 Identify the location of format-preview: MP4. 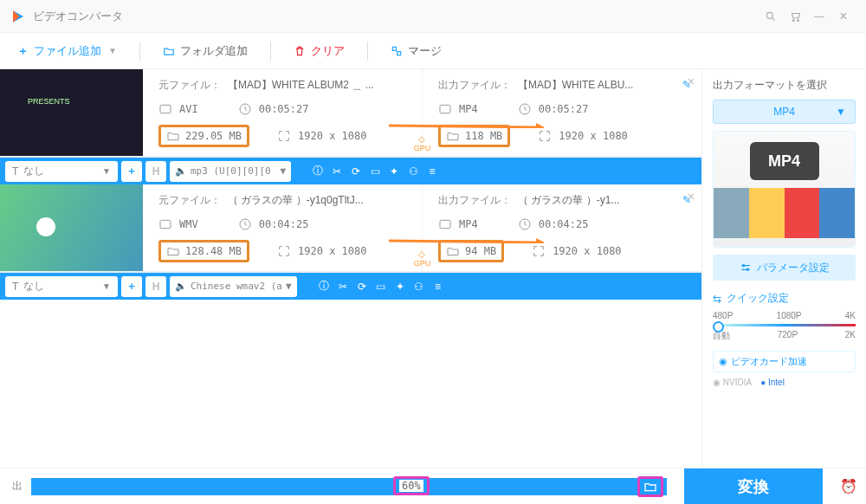
(785, 189).